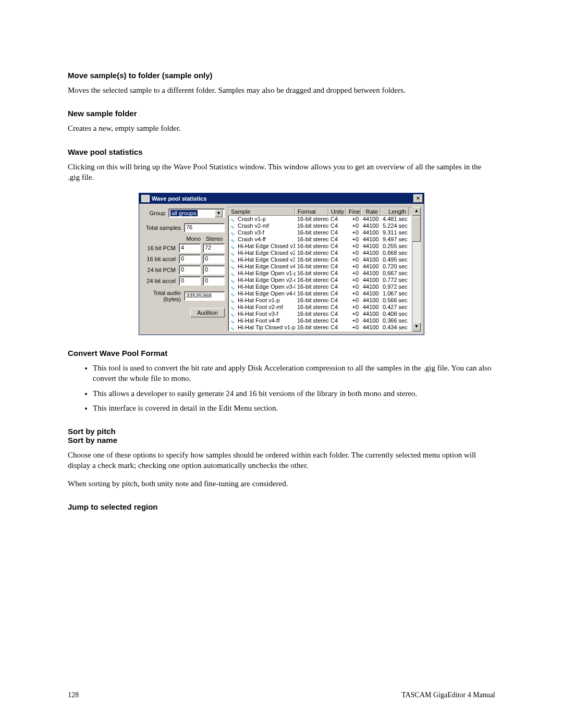 The image size is (563, 728). I want to click on group-dropdown: all groups ▼, so click(197, 213).